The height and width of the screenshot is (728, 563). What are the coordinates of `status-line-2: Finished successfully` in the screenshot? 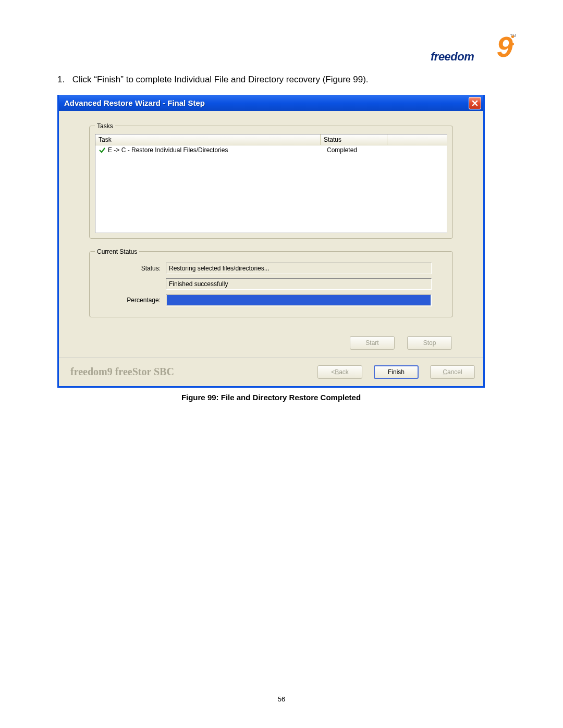 It's located at (299, 284).